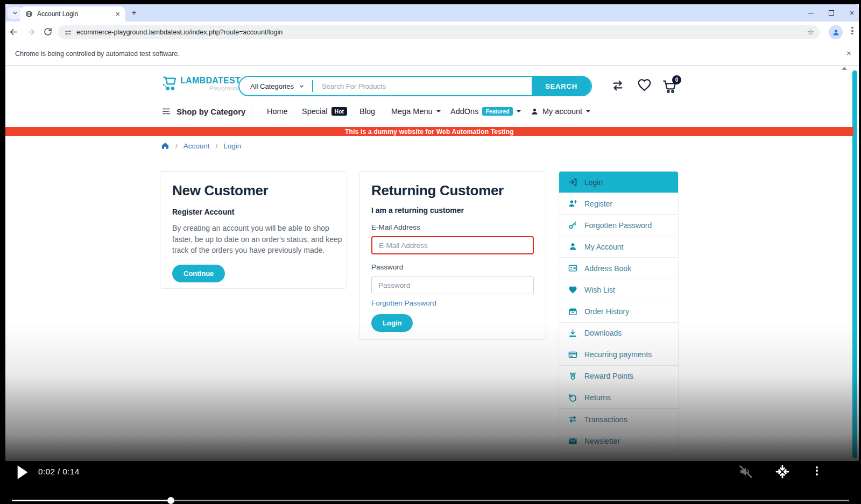  Describe the element at coordinates (429, 131) in the screenshot. I see `notice-banner: This is a dummy website for Web Automati…` at that location.